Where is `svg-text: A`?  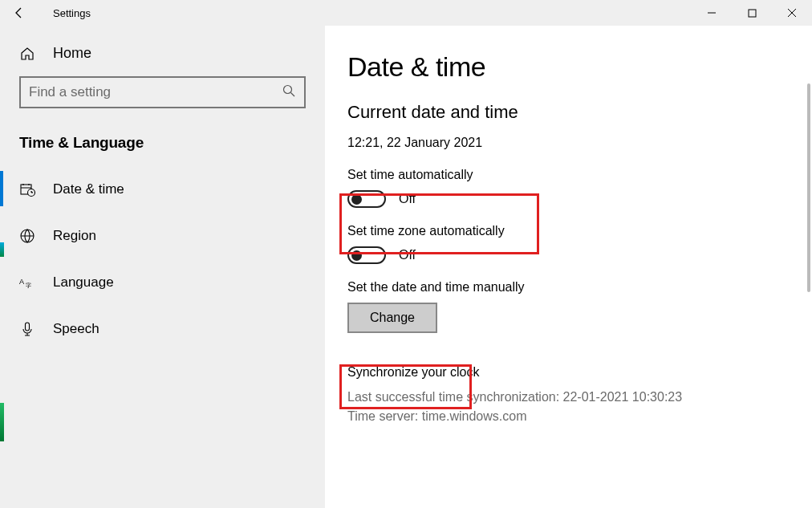 svg-text: A is located at coordinates (22, 282).